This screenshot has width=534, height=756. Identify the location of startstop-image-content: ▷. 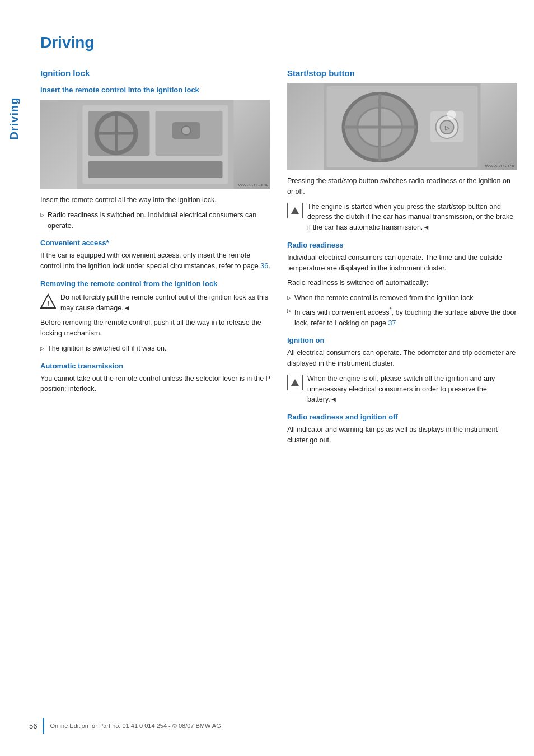
(402, 127).